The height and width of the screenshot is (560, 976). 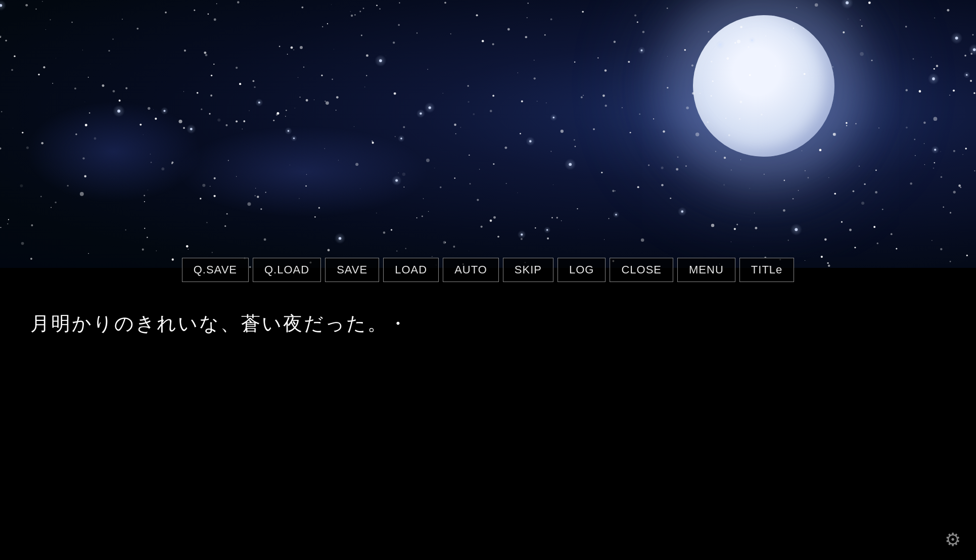 I want to click on load-button: LOAD, so click(x=411, y=270).